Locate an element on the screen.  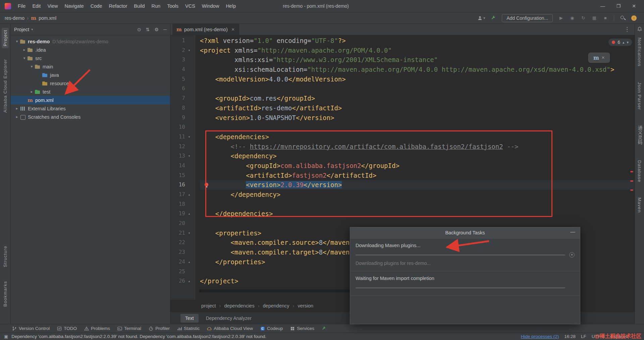
breadcrumb-res-demo: res-demo is located at coordinates (15, 18).